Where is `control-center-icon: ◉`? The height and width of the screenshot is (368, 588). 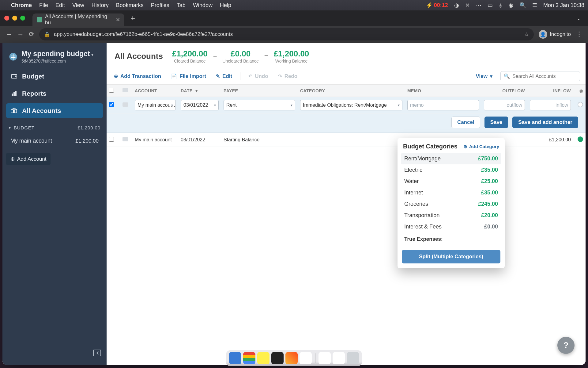 control-center-icon: ◉ is located at coordinates (511, 5).